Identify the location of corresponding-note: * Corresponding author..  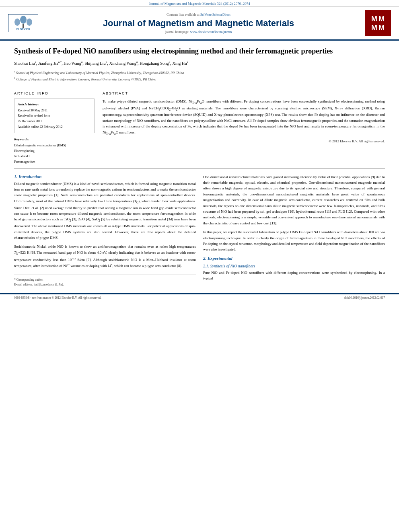
(105, 280).